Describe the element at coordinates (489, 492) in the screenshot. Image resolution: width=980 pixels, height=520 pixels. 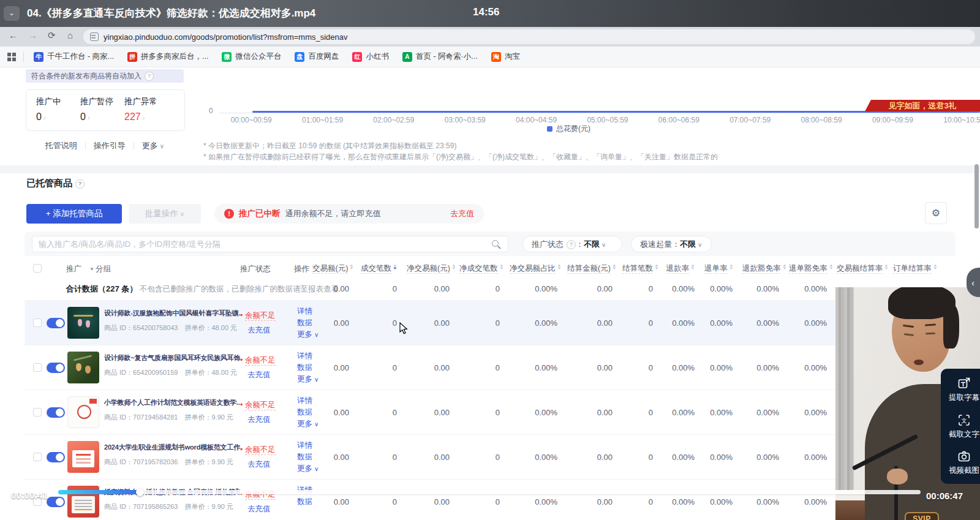
I see `video-progress-bar` at that location.